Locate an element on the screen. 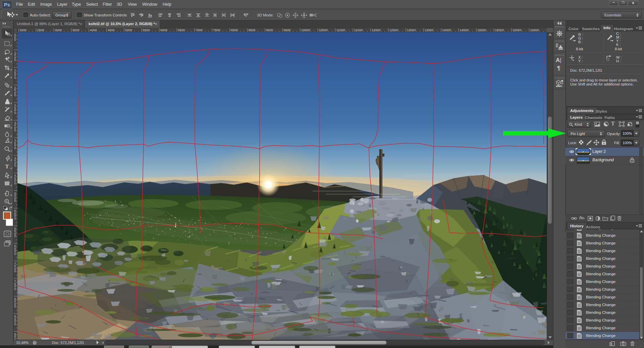  svg-text: 3500 is located at coordinates (76, 30).